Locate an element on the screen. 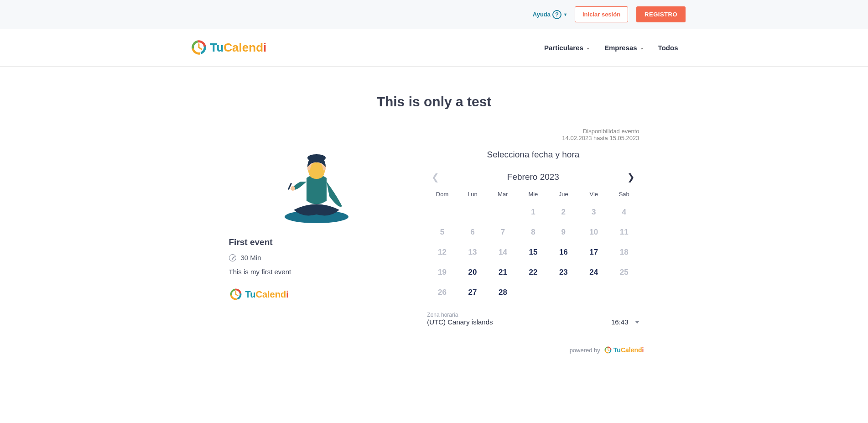 The image size is (868, 423). calendar-day: 7 is located at coordinates (503, 232).